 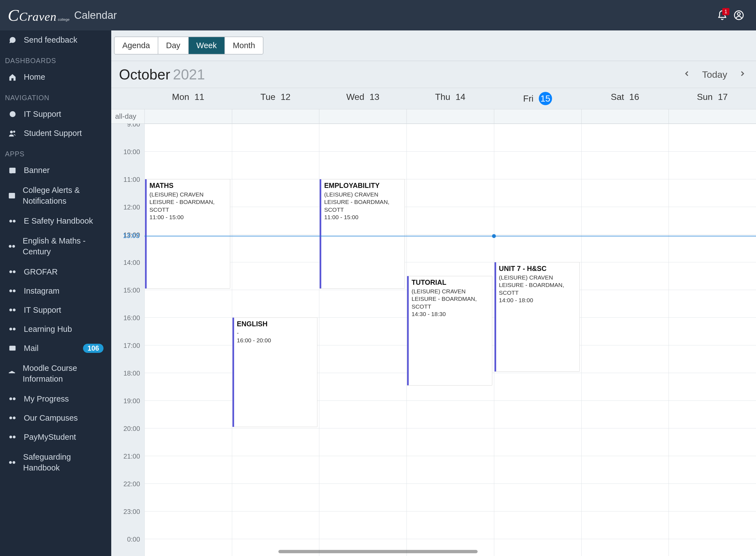 What do you see at coordinates (56, 196) in the screenshot?
I see `sidebar-item-app-1: College Alerts & Notifications` at bounding box center [56, 196].